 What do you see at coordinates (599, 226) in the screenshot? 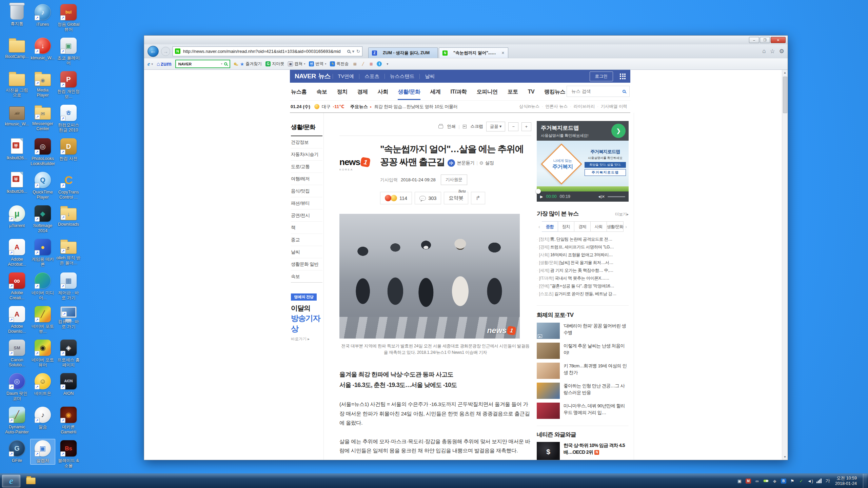
I see `most-viewed-tab: 사회` at bounding box center [599, 226].